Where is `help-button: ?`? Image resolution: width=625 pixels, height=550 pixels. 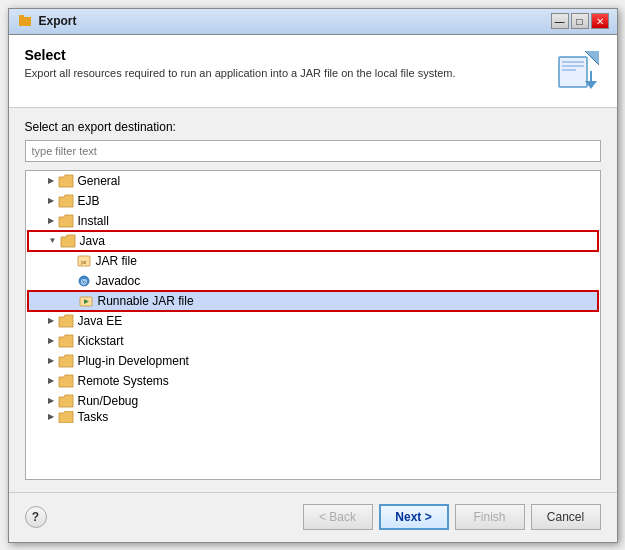 help-button: ? is located at coordinates (36, 517).